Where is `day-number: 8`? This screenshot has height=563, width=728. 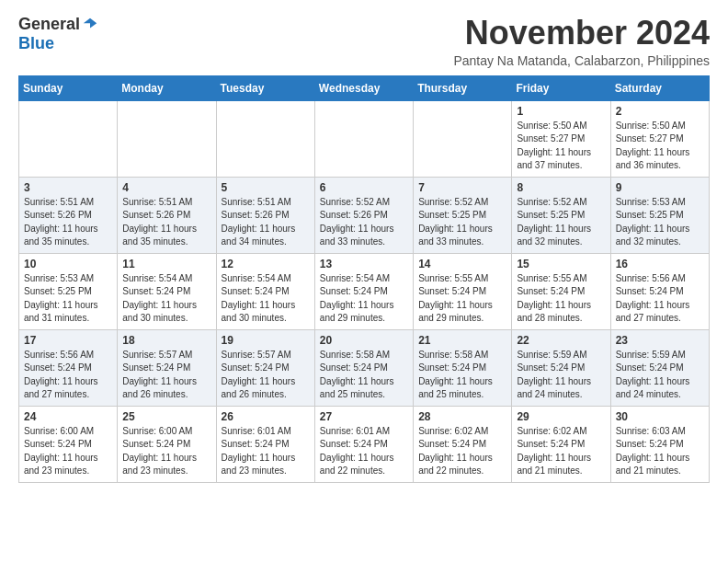 day-number: 8 is located at coordinates (561, 188).